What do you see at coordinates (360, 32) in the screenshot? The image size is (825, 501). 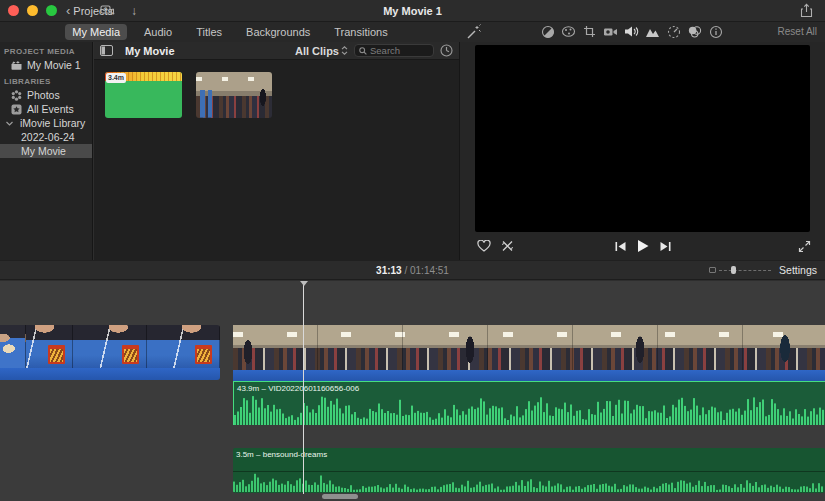 I see `tab-transitions: Transitions` at bounding box center [360, 32].